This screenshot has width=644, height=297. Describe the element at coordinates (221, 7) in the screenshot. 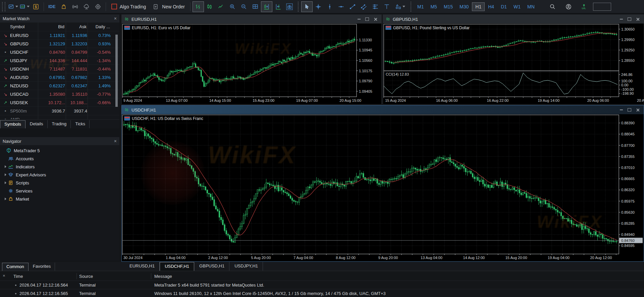

I see `line-chart-button` at that location.